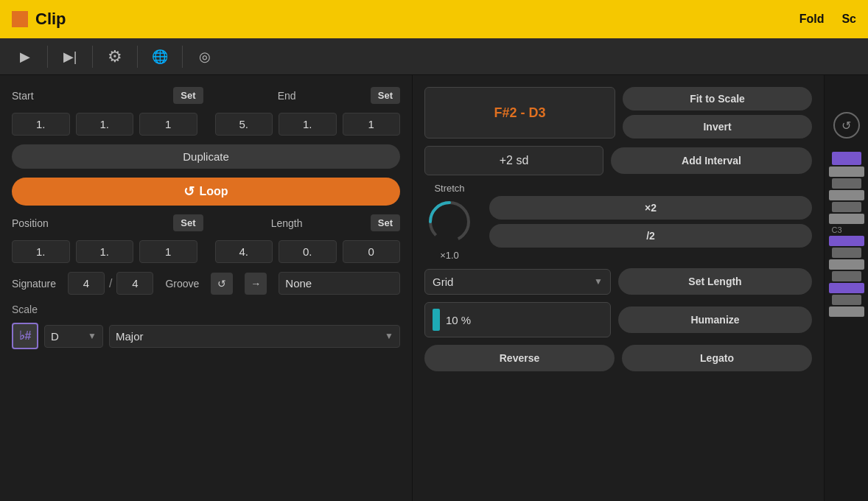 The image size is (868, 501). What do you see at coordinates (846, 288) in the screenshot?
I see `piano-panel: ↺ C3` at bounding box center [846, 288].